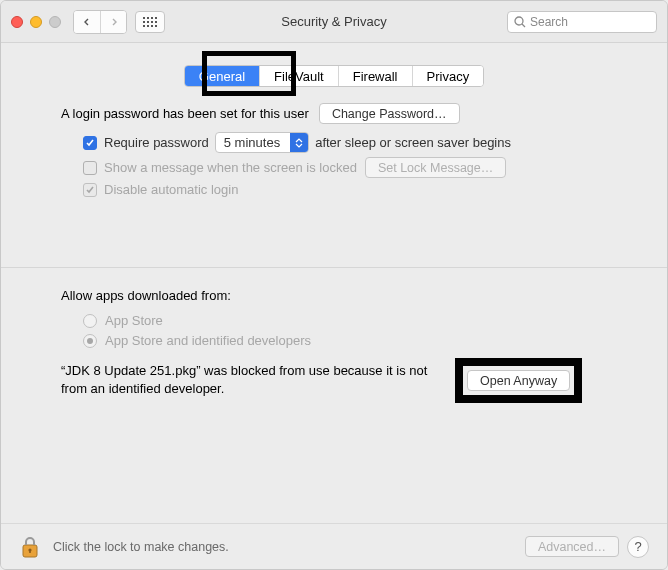 This screenshot has height=570, width=668. Describe the element at coordinates (150, 22) in the screenshot. I see `show-all-button` at that location.